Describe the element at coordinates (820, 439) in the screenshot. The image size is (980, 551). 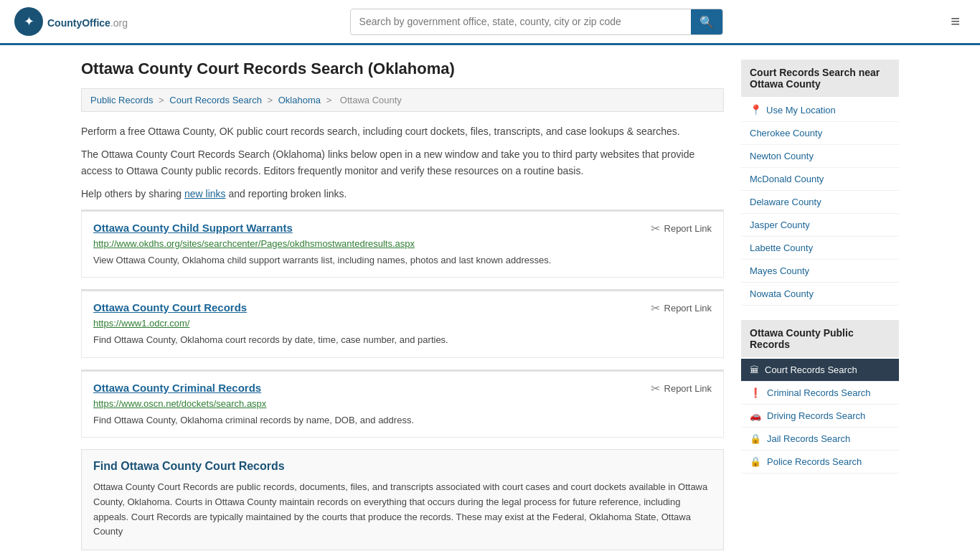
I see `public-records-item-3: 🔒 Jail Records Search` at that location.